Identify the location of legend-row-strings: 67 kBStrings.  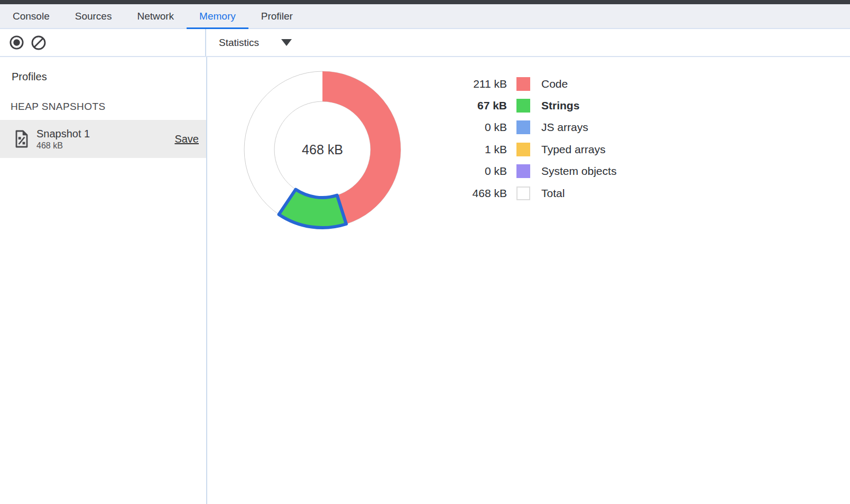
(530, 106).